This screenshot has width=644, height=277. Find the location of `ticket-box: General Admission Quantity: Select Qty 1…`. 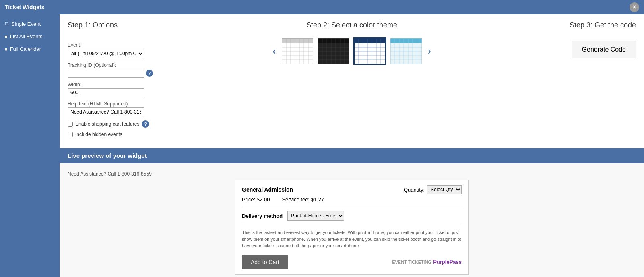

ticket-box: General Admission Quantity: Select Qty 1… is located at coordinates (352, 227).